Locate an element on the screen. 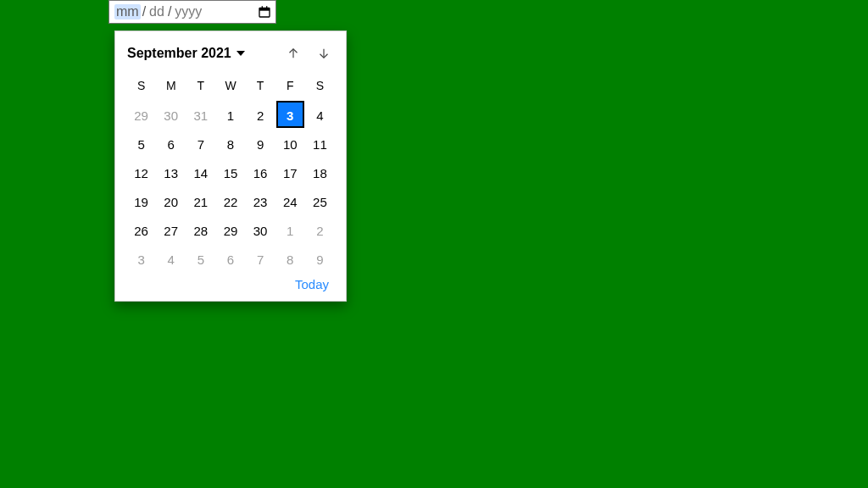 Image resolution: width=868 pixels, height=488 pixels. chevron-down-icon is located at coordinates (241, 53).